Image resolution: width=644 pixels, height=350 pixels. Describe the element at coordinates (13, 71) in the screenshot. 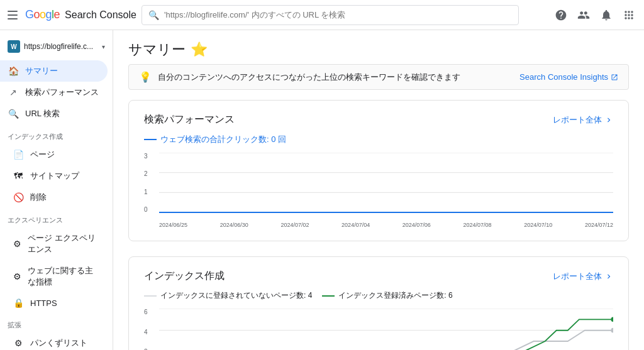

I see `home-icon: 🏠` at that location.